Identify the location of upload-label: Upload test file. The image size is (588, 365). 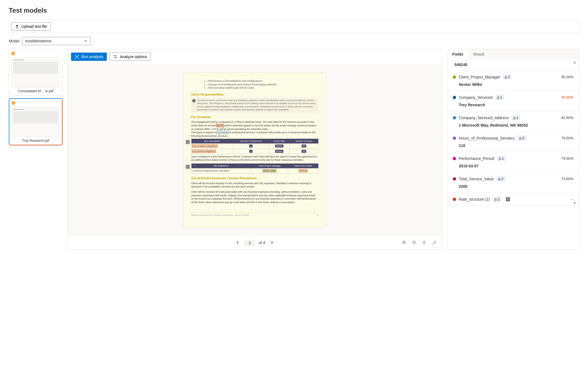
(34, 26).